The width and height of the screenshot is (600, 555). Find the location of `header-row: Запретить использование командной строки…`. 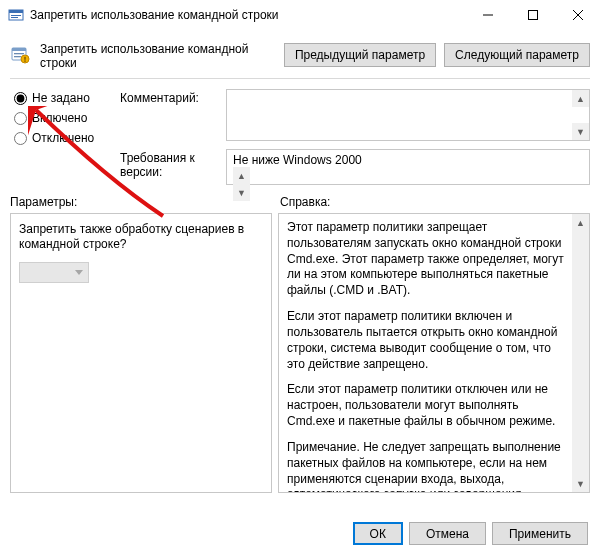

header-row: Запретить использование командной строки… is located at coordinates (300, 54).